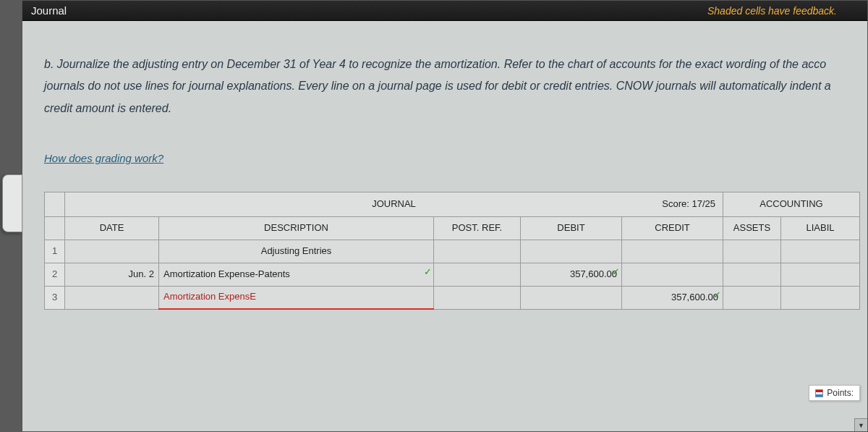 The height and width of the screenshot is (432, 868). I want to click on table-row: 2 Jun. 2 Amortization Expense-Patents ✓ …, so click(453, 274).